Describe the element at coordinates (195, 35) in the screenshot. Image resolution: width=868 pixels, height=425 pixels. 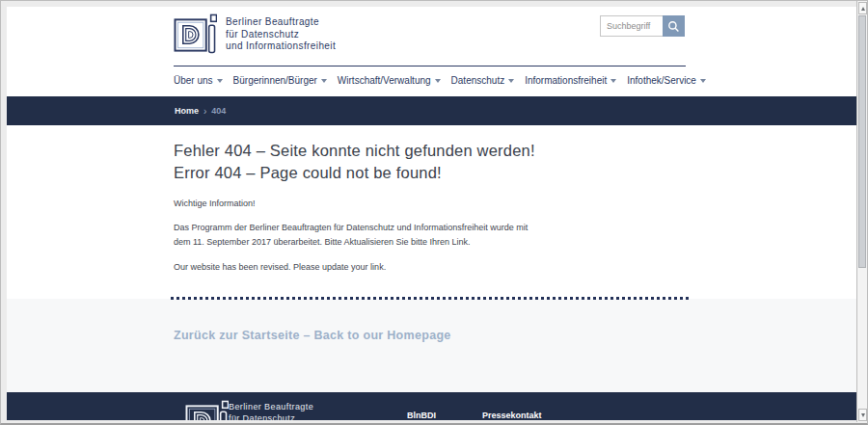
I see `brand-logo-icon` at that location.